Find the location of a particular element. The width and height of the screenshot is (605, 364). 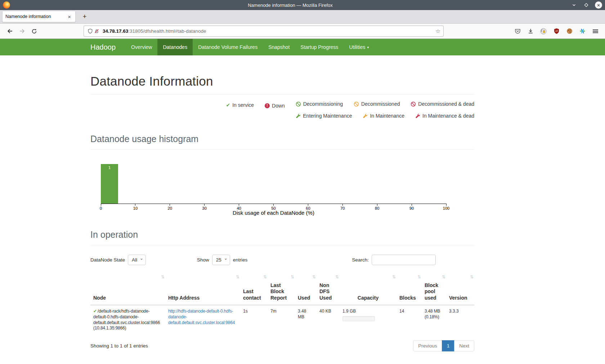

header-blocks: Blocks⇅ is located at coordinates (409, 288).